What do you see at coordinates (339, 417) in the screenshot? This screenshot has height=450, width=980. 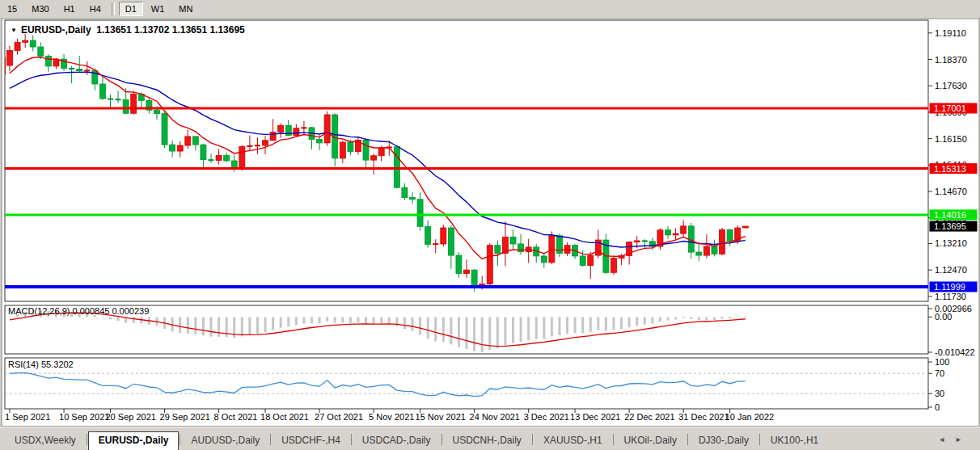 I see `date-axis-label: 27 Oct 2021` at bounding box center [339, 417].